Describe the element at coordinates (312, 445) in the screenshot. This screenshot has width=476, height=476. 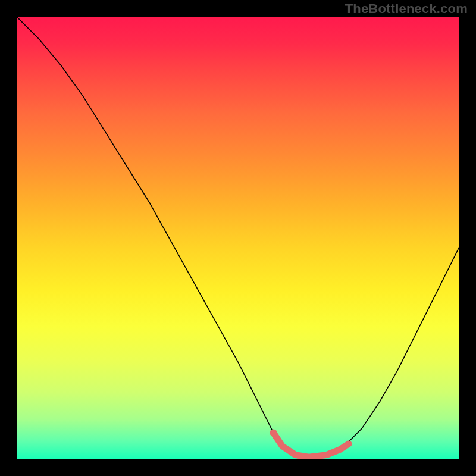
I see `highlight-segment` at that location.